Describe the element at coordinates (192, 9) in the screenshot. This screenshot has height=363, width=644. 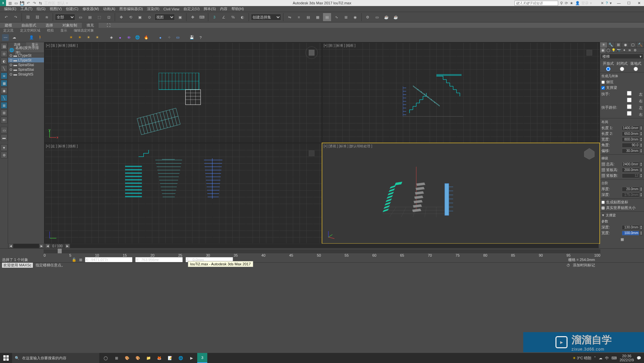
I see `menu-customize: 自定义(U)` at that location.